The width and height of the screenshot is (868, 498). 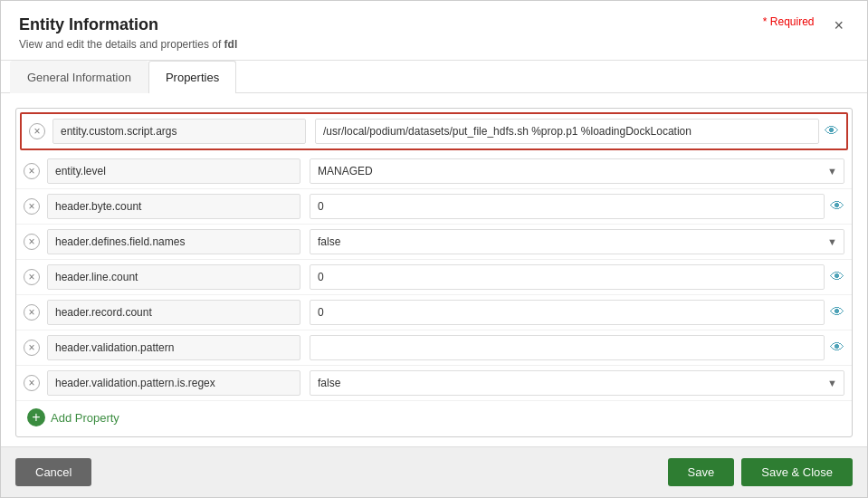 I want to click on select-wrapper-3: false true ▼, so click(x=577, y=242).